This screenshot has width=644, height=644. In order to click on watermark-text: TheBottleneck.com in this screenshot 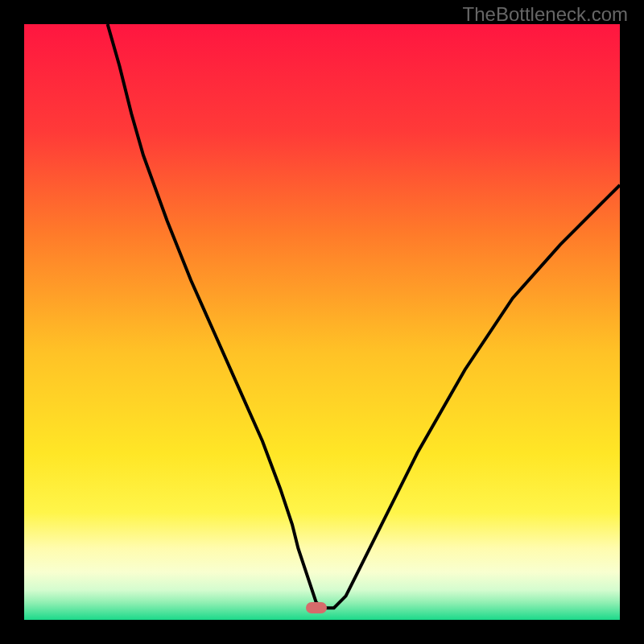, I will do `click(546, 14)`.